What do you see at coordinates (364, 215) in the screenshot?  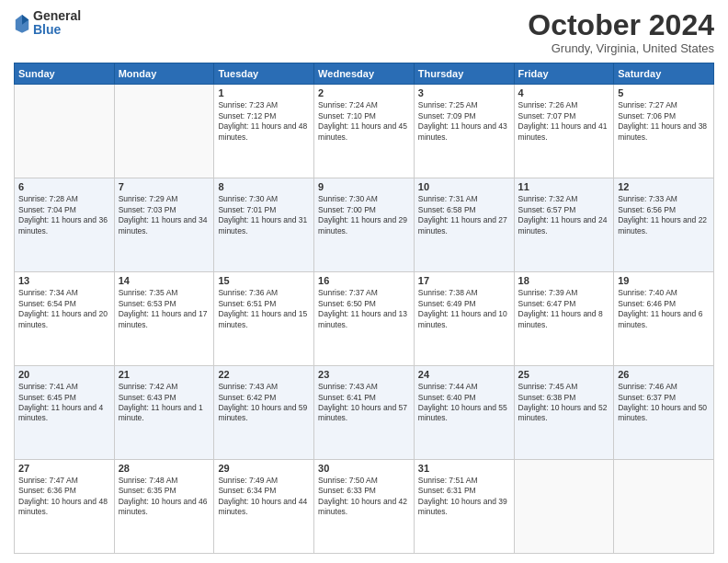 I see `day-info: Sunrise: 7:30 AM Sunset: 7:00 PM Dayligh…` at bounding box center [364, 215].